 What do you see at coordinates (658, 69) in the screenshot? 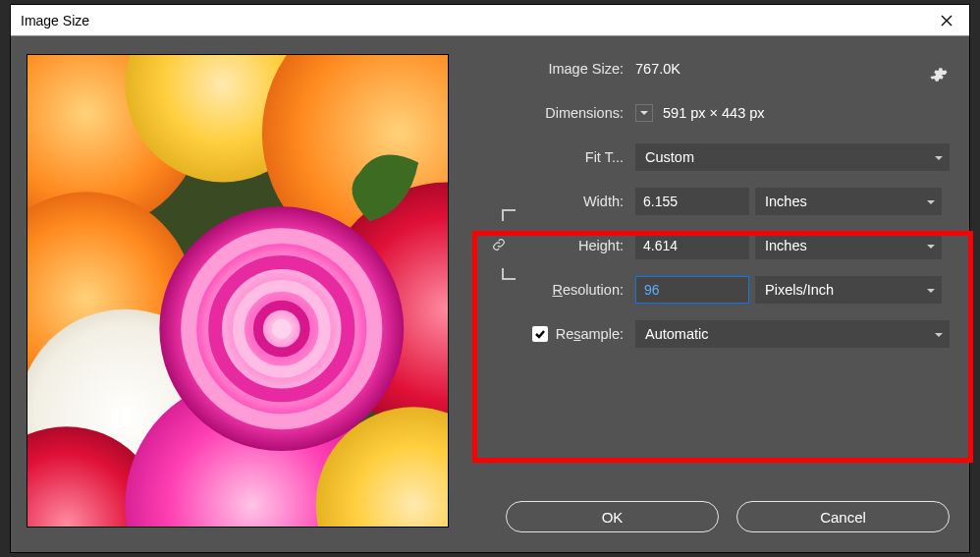
I see `image-size-value: 767.0K` at bounding box center [658, 69].